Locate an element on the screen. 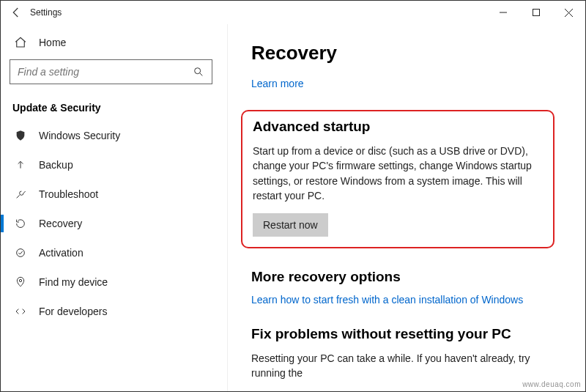  window-title: Settings is located at coordinates (45, 12).